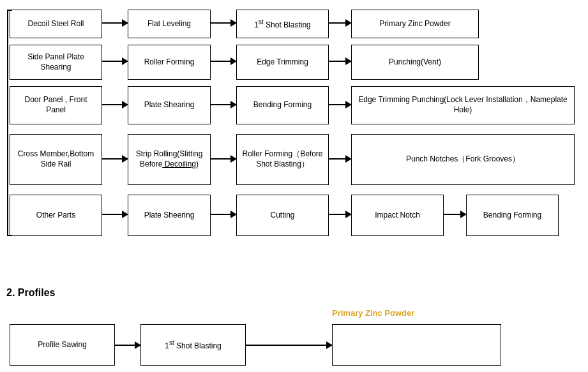 The image size is (588, 372). Describe the element at coordinates (169, 216) in the screenshot. I see `box-plate-sheering: Plate Sheering` at that location.